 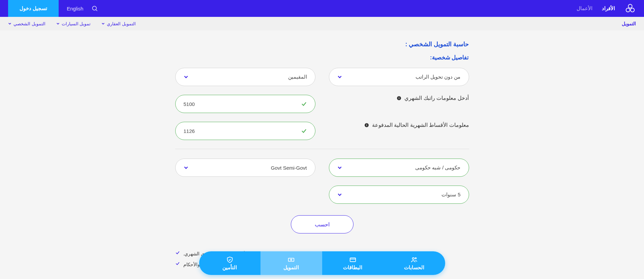 I want to click on dd-label: التمويل الشخصي, so click(x=30, y=24).